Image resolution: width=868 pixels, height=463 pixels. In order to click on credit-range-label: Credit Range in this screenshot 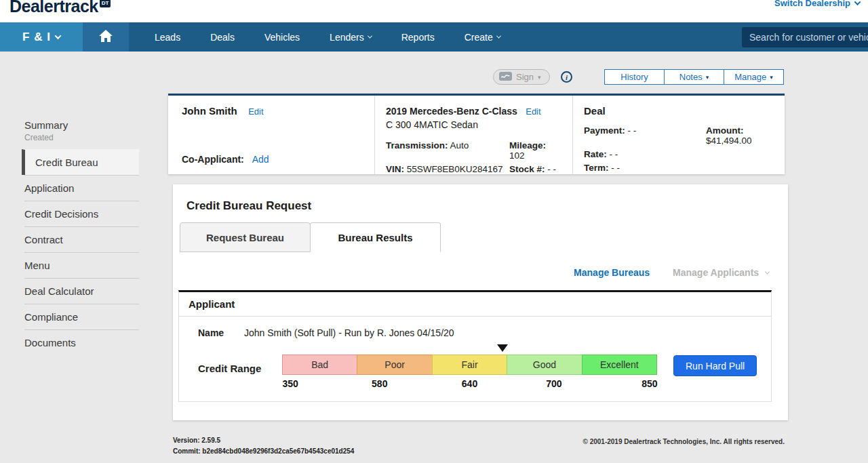, I will do `click(240, 377)`.